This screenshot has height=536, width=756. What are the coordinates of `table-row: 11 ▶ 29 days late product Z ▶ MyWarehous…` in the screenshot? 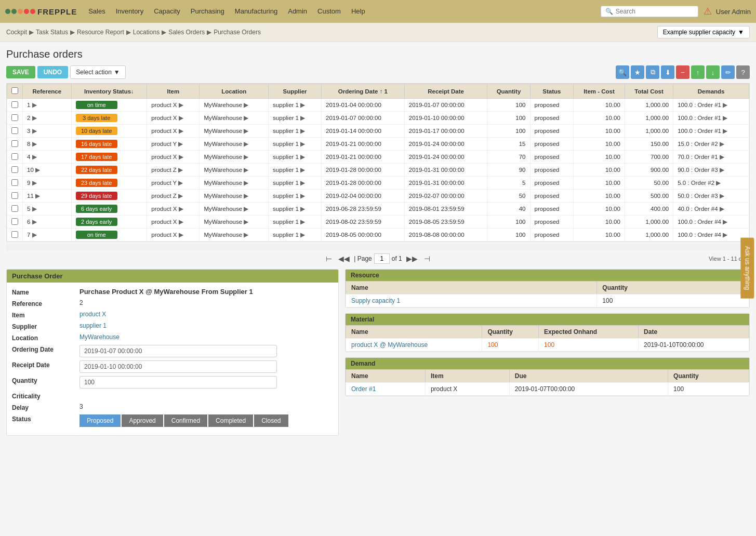 It's located at (378, 196).